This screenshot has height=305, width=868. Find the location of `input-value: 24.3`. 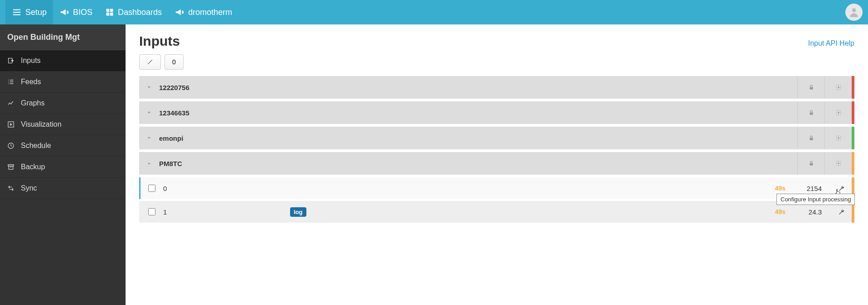

input-value: 24.3 is located at coordinates (810, 212).